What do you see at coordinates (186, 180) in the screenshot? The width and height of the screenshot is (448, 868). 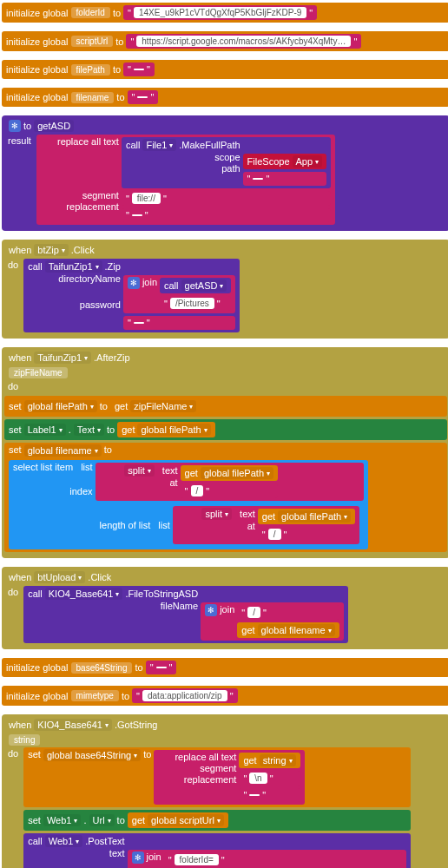 I see `replace-all-text: replace all text segment replacement cal…` at bounding box center [186, 180].